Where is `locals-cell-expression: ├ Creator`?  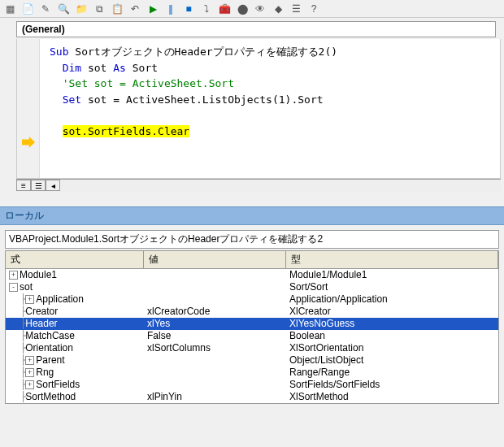
locals-cell-expression: ├ Creator is located at coordinates (75, 312).